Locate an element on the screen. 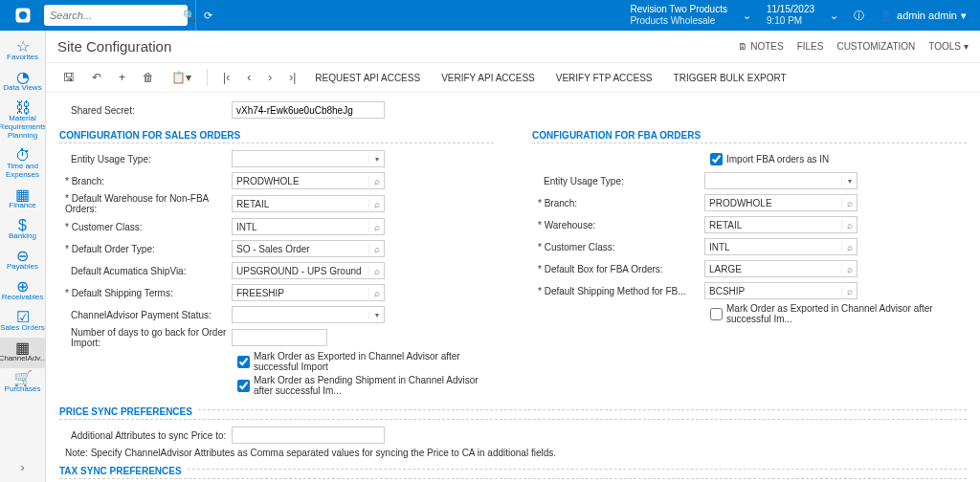  search-input is located at coordinates (117, 15).